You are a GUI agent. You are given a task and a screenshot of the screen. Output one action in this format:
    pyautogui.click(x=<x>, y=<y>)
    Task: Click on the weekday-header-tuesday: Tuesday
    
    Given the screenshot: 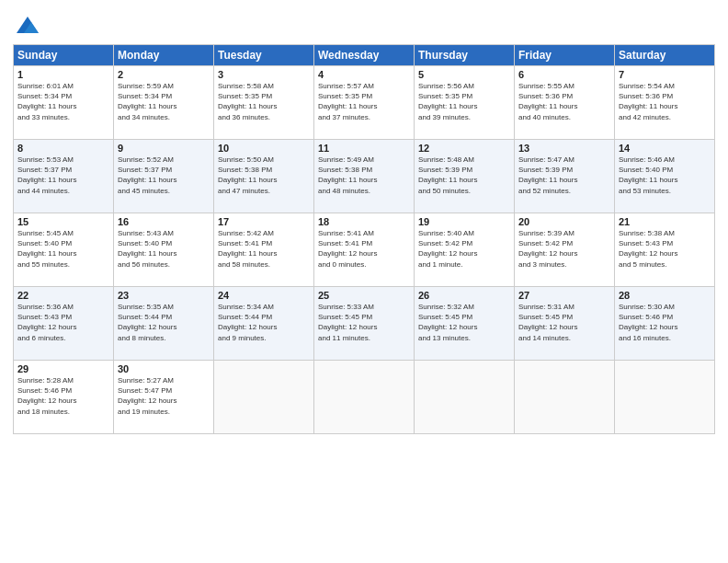 What is the action you would take?
    pyautogui.click(x=265, y=55)
    